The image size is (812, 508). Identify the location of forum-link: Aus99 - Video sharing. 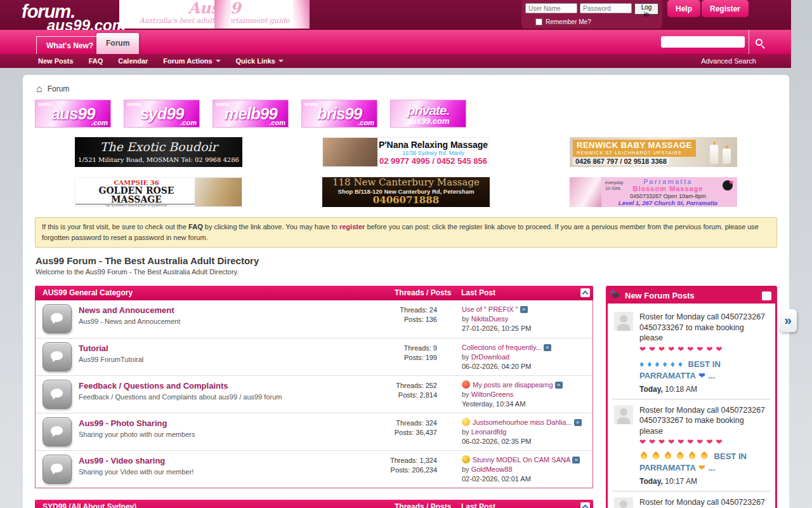
(122, 461).